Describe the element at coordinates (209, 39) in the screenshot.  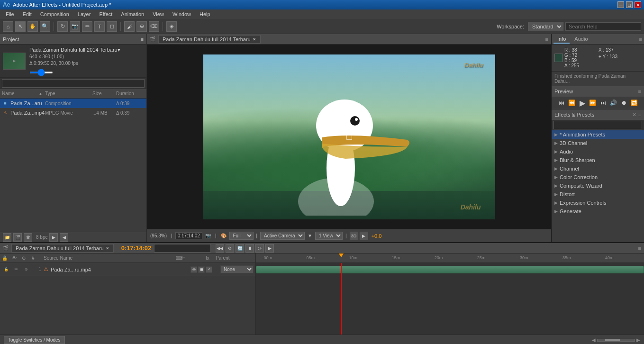
I see `comp-tab: Pada Zaman Dahulu full 2014 Terbaru ✕` at that location.